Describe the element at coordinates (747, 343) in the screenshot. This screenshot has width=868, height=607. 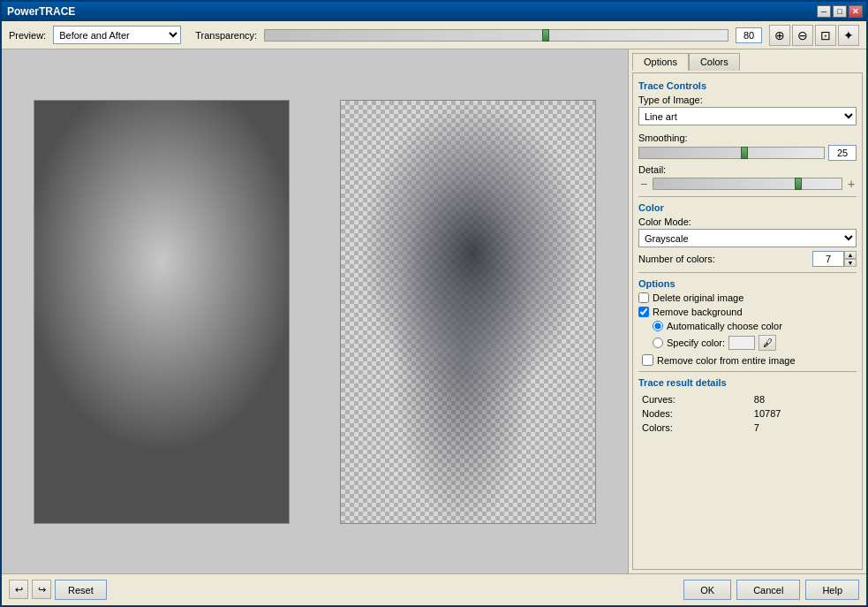
I see `specify-color-row: Specify color: 🖋` at that location.